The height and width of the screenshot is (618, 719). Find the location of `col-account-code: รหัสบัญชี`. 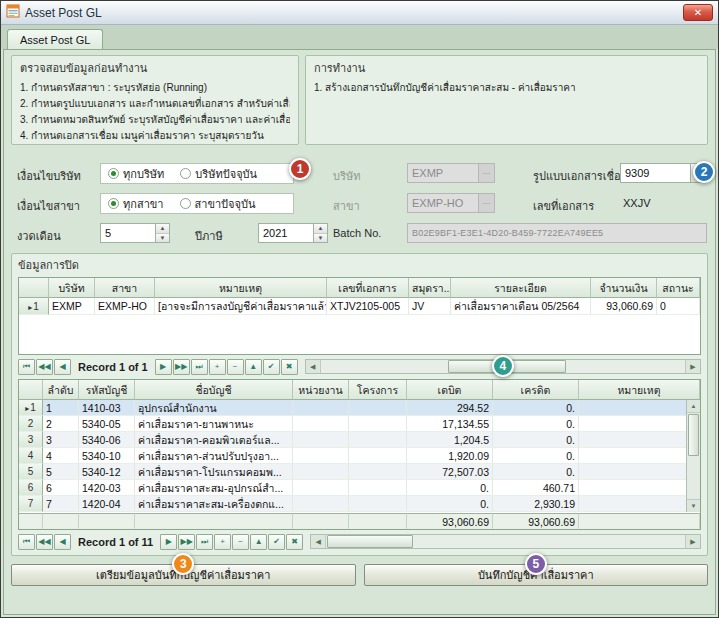

col-account-code: รหัสบัญชี is located at coordinates (107, 390).